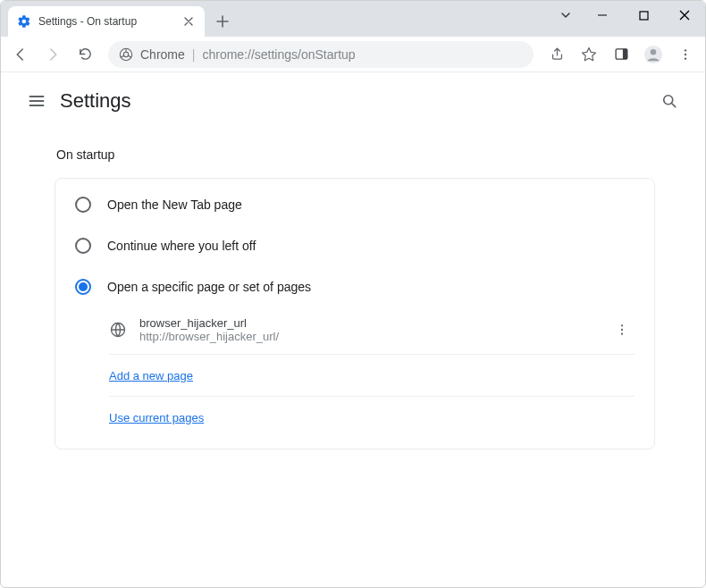  I want to click on browser-toolbar: Chrome | chrome://settings/onStartup, so click(353, 55).